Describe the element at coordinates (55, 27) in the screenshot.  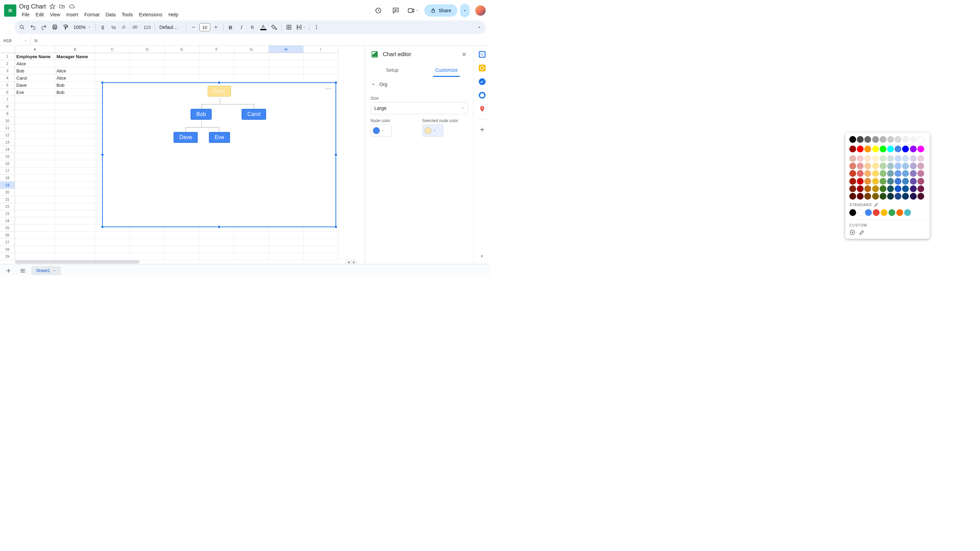
I see `print-icon` at that location.